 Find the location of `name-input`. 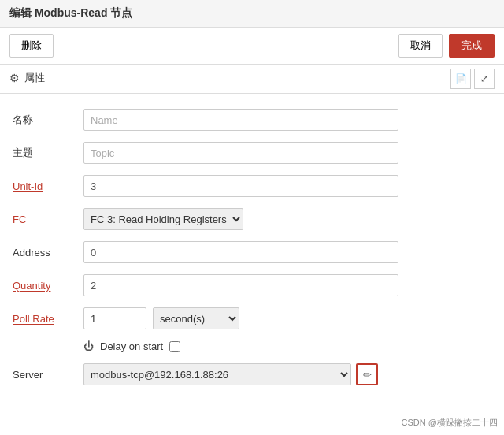

name-input is located at coordinates (241, 120).